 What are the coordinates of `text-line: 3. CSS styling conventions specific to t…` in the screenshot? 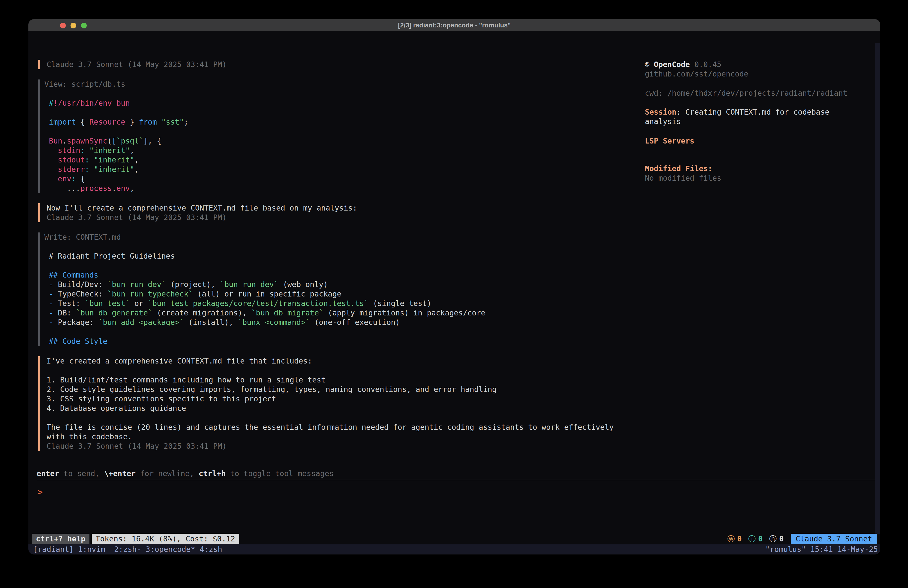 It's located at (330, 399).